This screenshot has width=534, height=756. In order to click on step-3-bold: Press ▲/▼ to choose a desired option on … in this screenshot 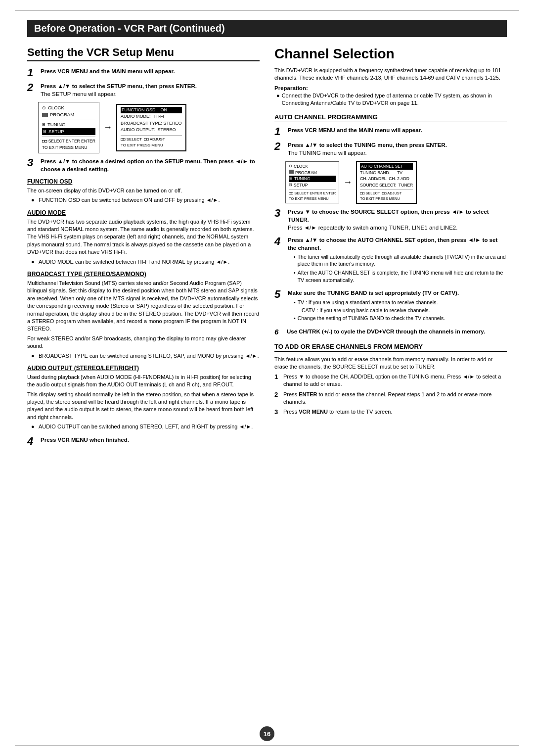, I will do `click(148, 165)`.